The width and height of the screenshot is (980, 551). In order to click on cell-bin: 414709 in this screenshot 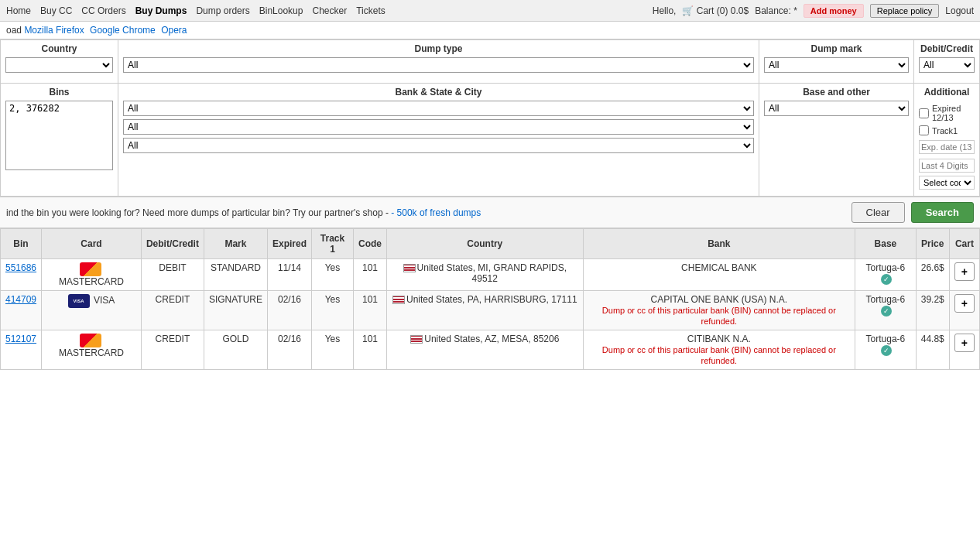, I will do `click(22, 311)`.